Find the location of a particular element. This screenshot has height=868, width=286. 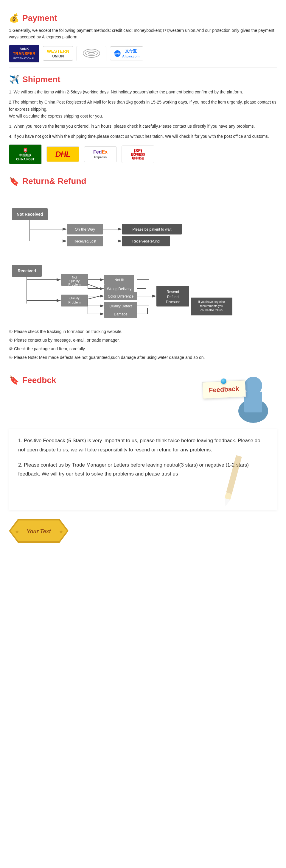

feedback-content-box: 1. Positive Feedback (5 Stars) is very i… is located at coordinates (143, 469).